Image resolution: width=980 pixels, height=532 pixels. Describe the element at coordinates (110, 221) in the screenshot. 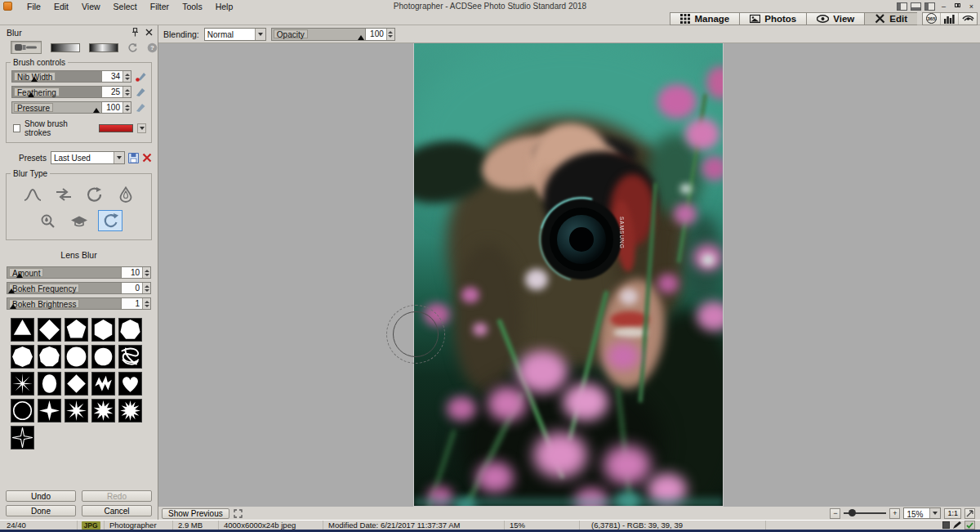

I see `lens-blur-icon` at that location.